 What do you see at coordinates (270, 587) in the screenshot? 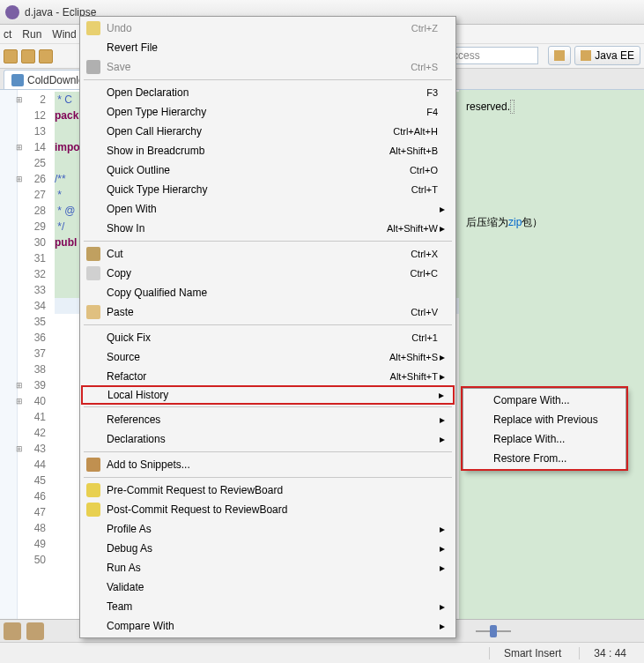
I see `menu-item-label: Validate` at bounding box center [270, 587].